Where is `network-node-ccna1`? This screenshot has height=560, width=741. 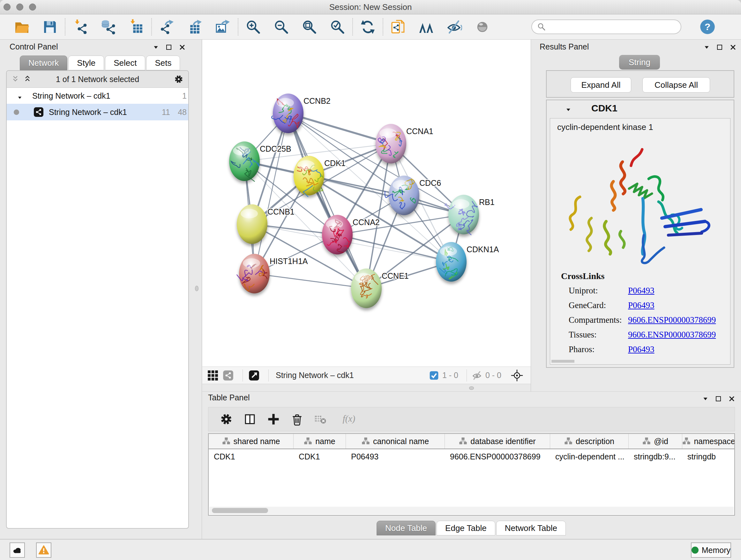 network-node-ccna1 is located at coordinates (391, 144).